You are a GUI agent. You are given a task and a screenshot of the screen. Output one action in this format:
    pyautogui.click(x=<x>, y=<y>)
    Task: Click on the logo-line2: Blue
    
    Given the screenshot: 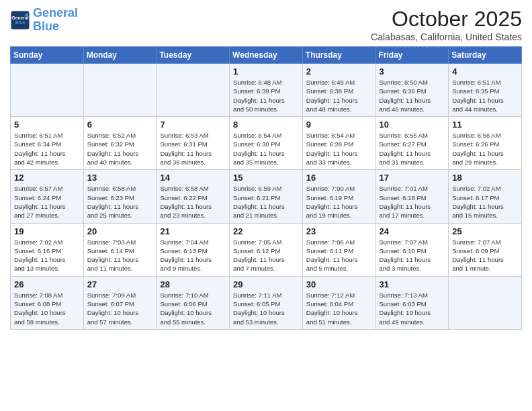 What is the action you would take?
    pyautogui.click(x=46, y=26)
    